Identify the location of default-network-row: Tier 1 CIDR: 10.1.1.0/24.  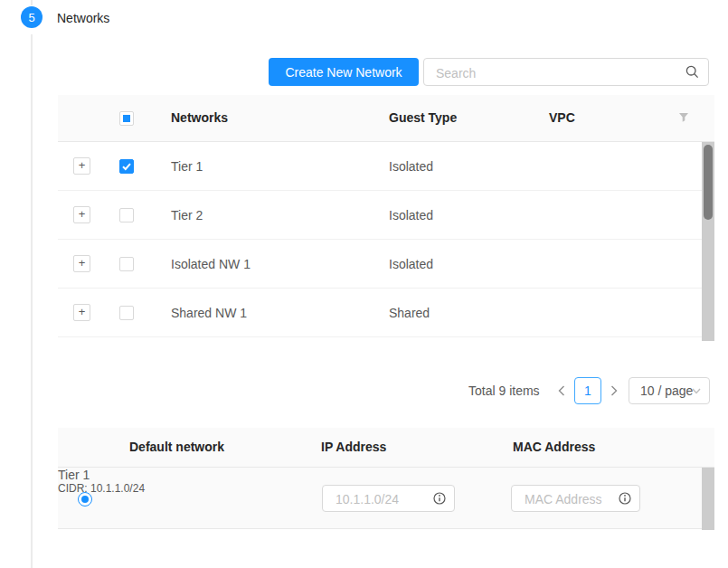
(380, 498).